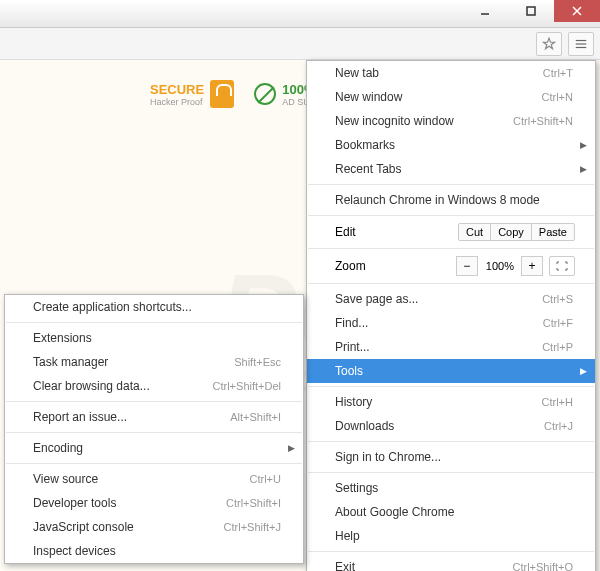 The width and height of the screenshot is (600, 571). I want to click on menu-item-downloads: DownloadsCtrl+J, so click(451, 426).